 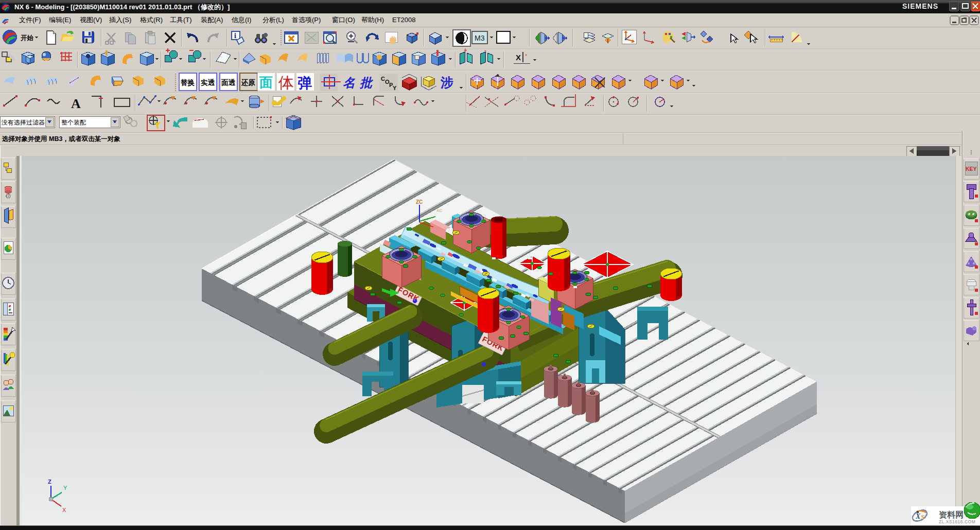 What do you see at coordinates (526, 55) in the screenshot?
I see `svg-text: x` at bounding box center [526, 55].